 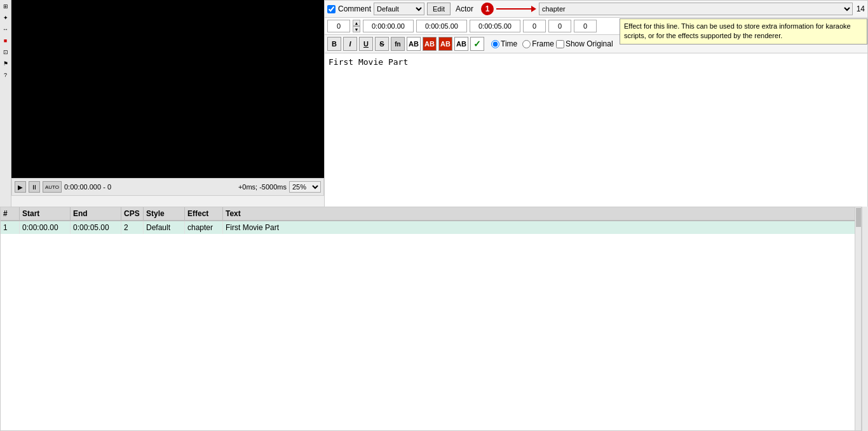 What do you see at coordinates (461, 44) in the screenshot?
I see `ab-button-4: AB` at bounding box center [461, 44].